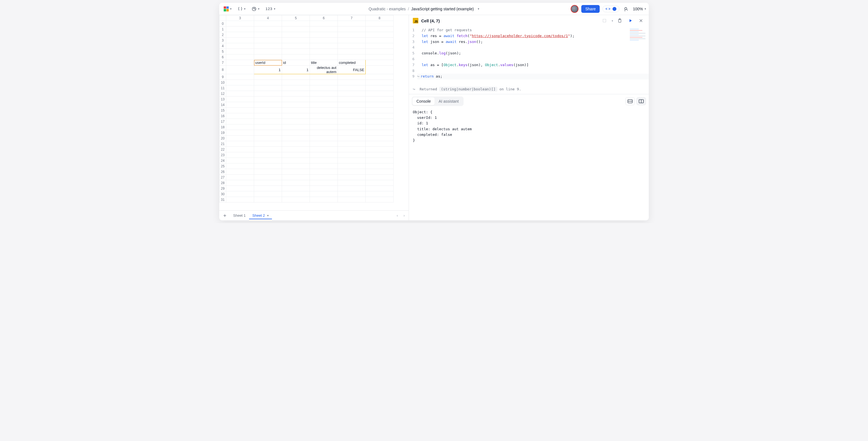 Image resolution: width=868 pixels, height=441 pixels. I want to click on snippets-button, so click(620, 21).